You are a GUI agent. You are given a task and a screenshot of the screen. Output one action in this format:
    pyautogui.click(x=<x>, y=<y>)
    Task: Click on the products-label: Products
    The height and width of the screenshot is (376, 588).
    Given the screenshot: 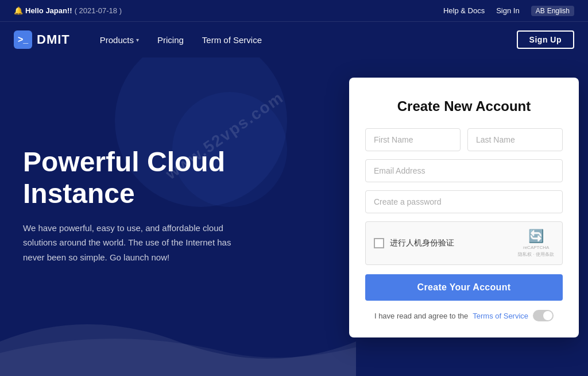 What is the action you would take?
    pyautogui.click(x=117, y=40)
    